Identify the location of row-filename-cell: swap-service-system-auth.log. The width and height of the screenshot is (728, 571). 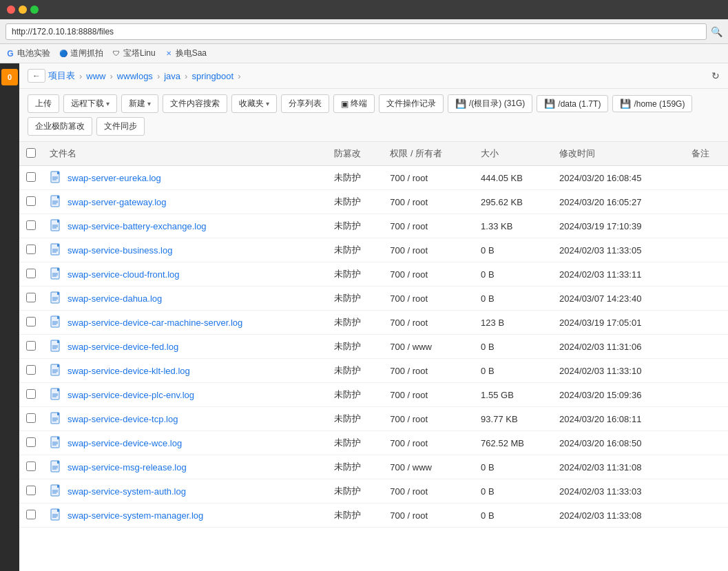
(185, 492).